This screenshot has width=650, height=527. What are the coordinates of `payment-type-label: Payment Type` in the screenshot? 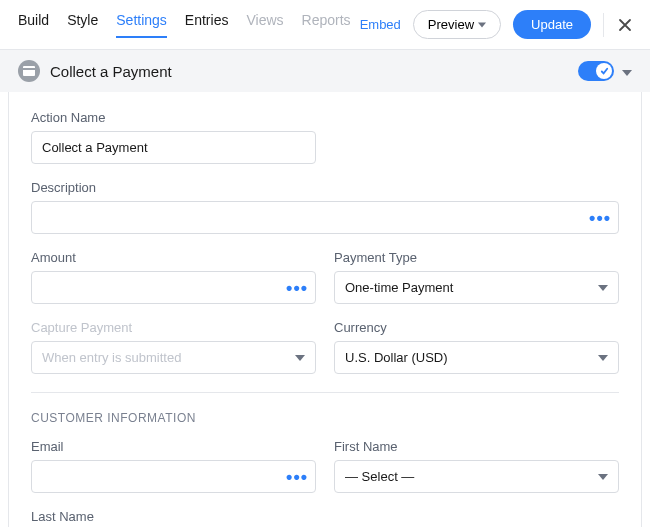 It's located at (476, 258).